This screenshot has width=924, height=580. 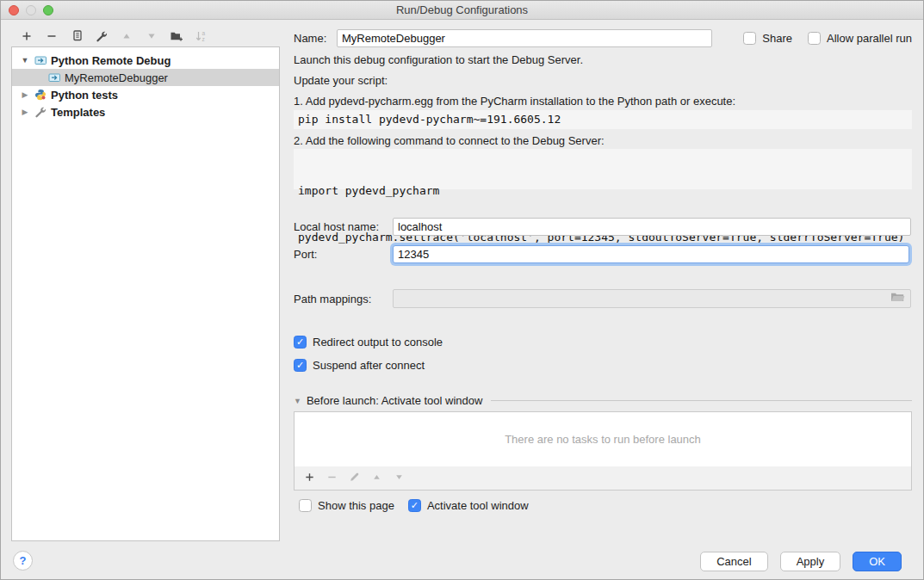 What do you see at coordinates (305, 506) in the screenshot?
I see `show-this-page-checkbox: ✓` at bounding box center [305, 506].